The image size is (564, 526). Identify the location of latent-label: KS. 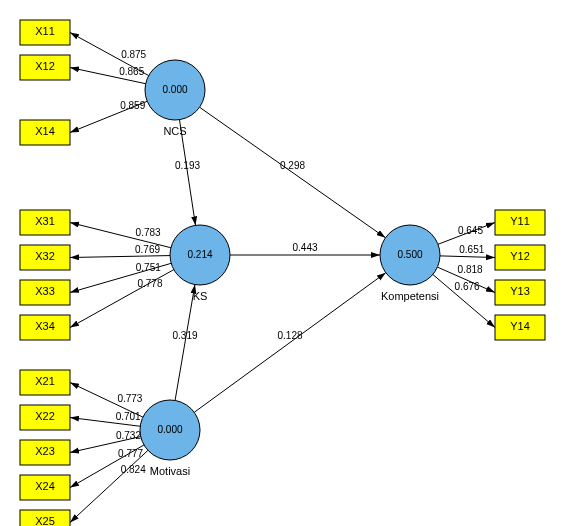
(200, 296).